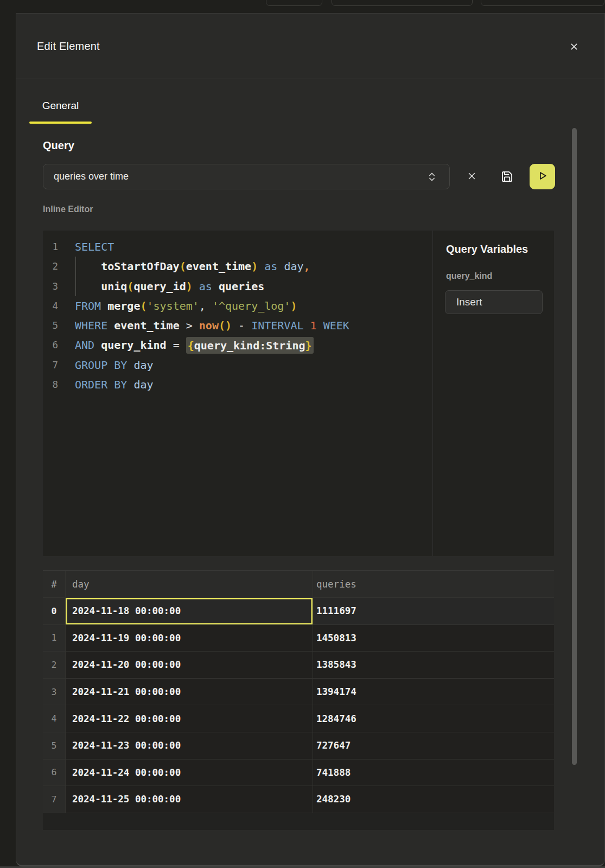 The image size is (605, 868). I want to click on code-line: 8ORDER BY day, so click(238, 385).